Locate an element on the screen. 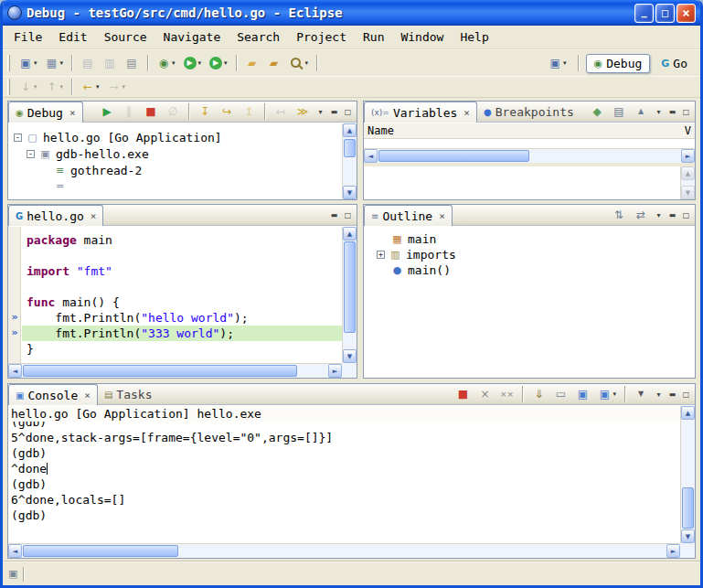 This screenshot has width=703, height=588. code-area: package main import "fmt" func main() { … is located at coordinates (182, 294).